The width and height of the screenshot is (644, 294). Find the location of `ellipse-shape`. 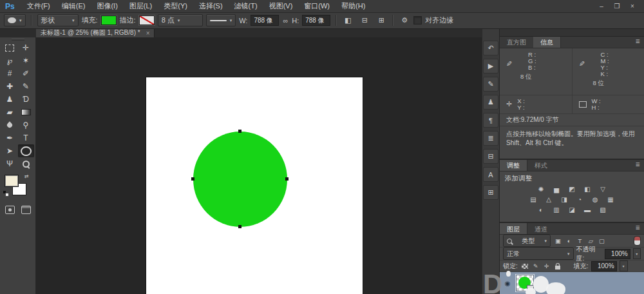

ellipse-shape is located at coordinates (240, 179).